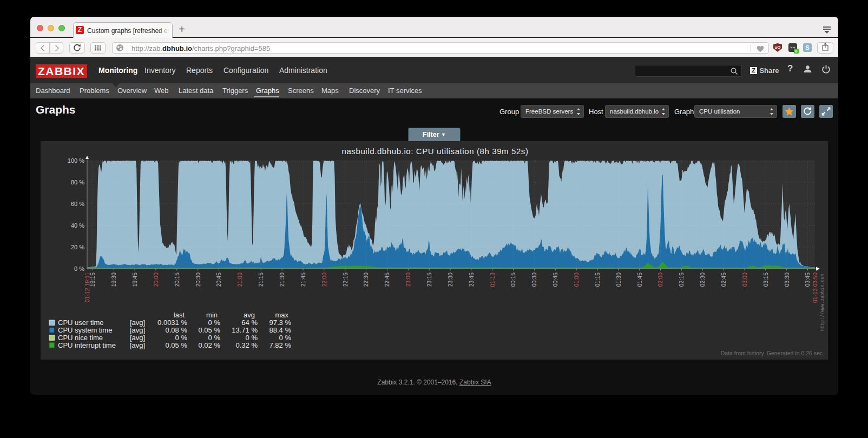 This screenshot has height=438, width=868. What do you see at coordinates (135, 279) in the screenshot?
I see `svg-text: 19:45` at bounding box center [135, 279].